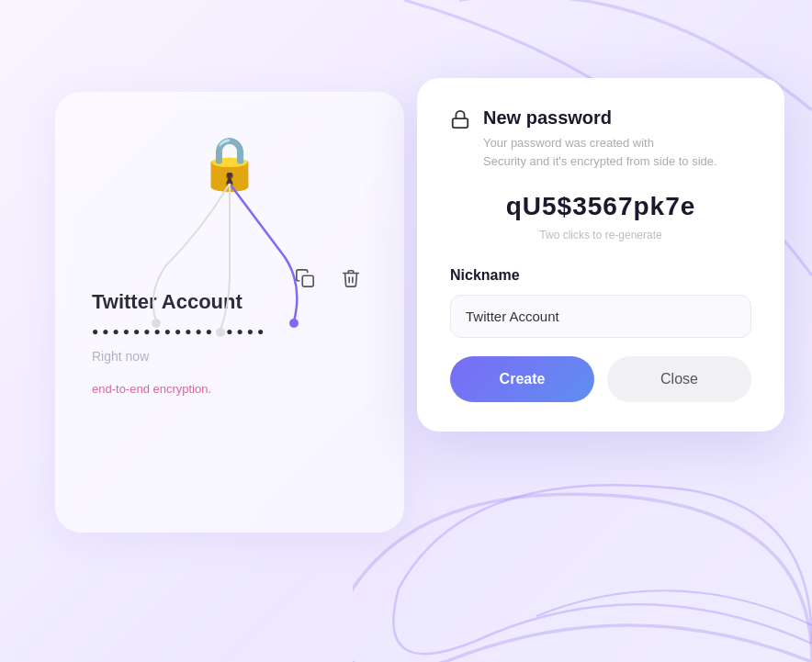 This screenshot has width=812, height=662. Describe the element at coordinates (601, 118) in the screenshot. I see `modal-title: New password` at that location.